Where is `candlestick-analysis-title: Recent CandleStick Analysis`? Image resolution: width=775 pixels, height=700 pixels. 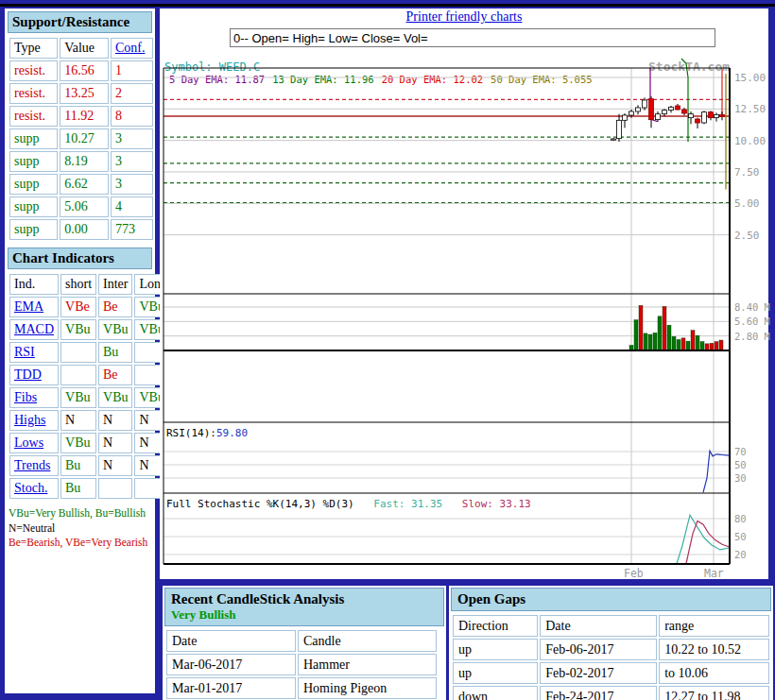 candlestick-analysis-title: Recent CandleStick Analysis is located at coordinates (304, 599).